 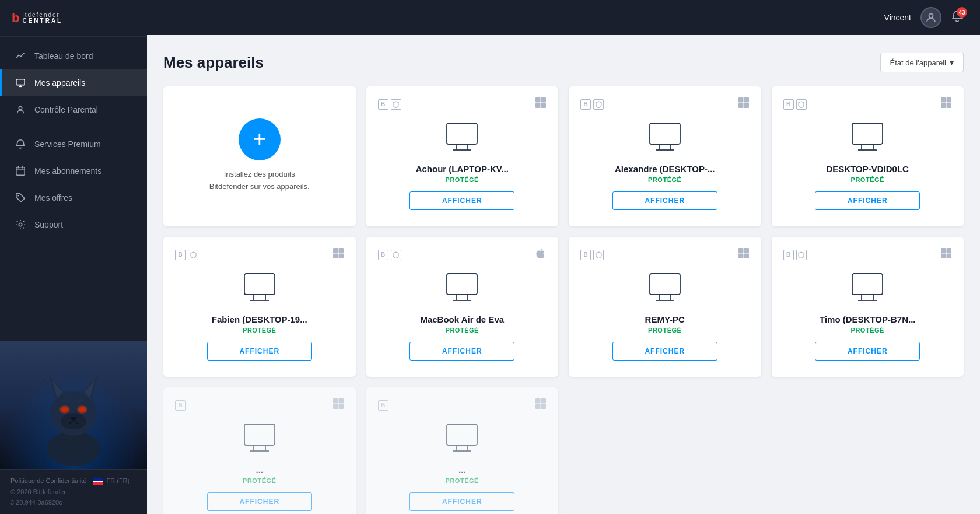 I want to click on nav-divider, so click(x=74, y=127).